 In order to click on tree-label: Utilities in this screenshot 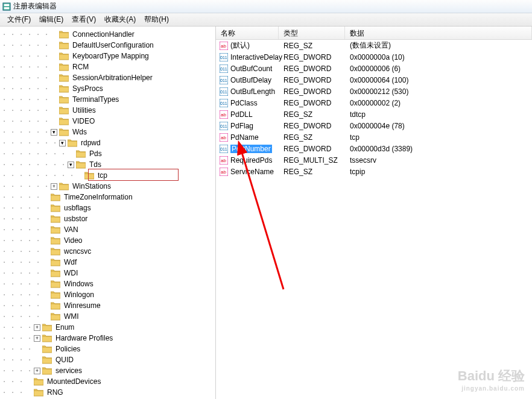, I will do `click(84, 110)`.